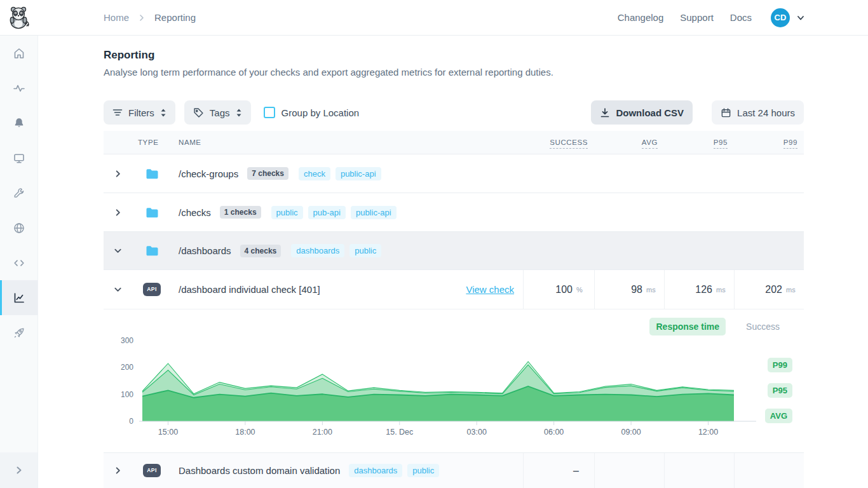 The width and height of the screenshot is (868, 488). I want to click on svg-text: 09:00, so click(630, 432).